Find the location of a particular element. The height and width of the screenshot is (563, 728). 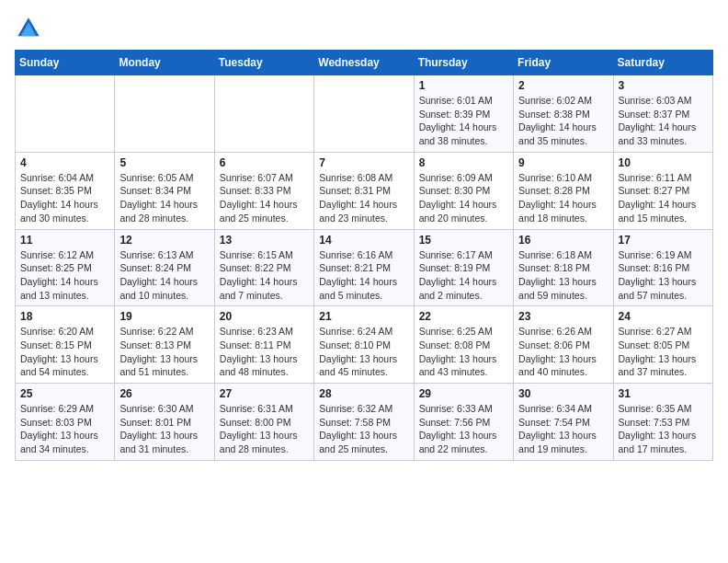

calendar-cell: 20Sunrise: 6:23 AM Sunset: 8:11 PM Dayli… is located at coordinates (264, 345).